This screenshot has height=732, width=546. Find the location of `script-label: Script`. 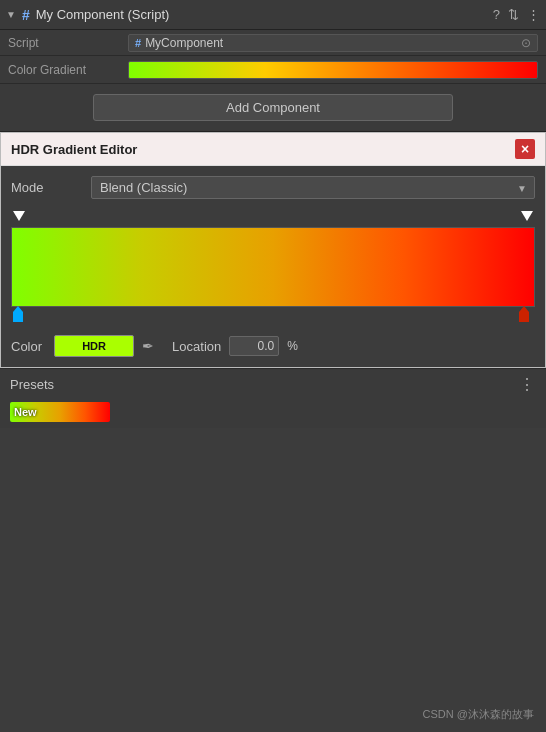

script-label: Script is located at coordinates (68, 43).